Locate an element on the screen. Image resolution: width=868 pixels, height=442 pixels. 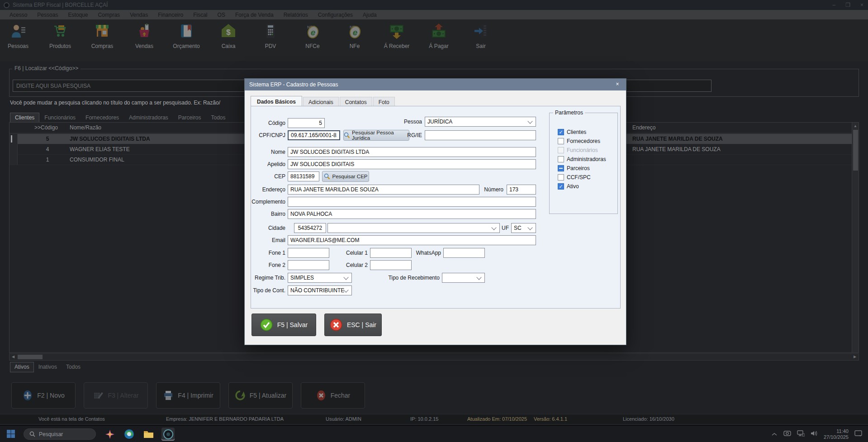
toolbar-nfe: NF e NFe is located at coordinates (355, 36).